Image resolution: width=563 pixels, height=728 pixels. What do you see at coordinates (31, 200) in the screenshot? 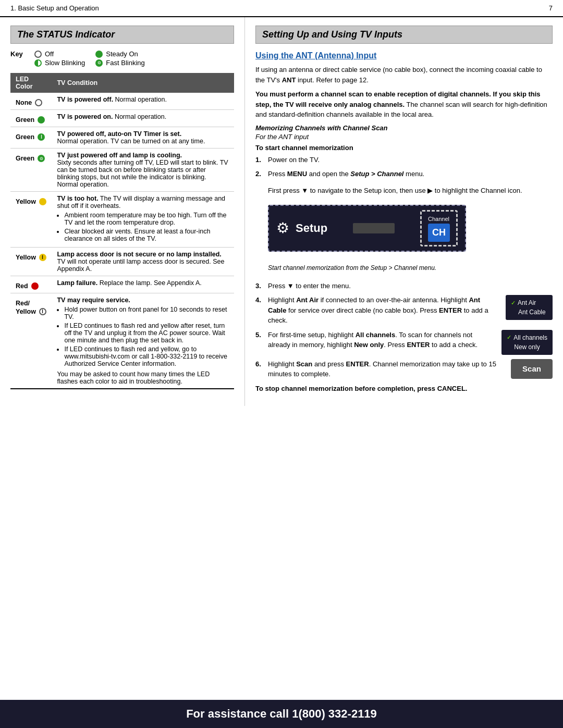
I see `led-color-yellow: Yellow` at bounding box center [31, 200].